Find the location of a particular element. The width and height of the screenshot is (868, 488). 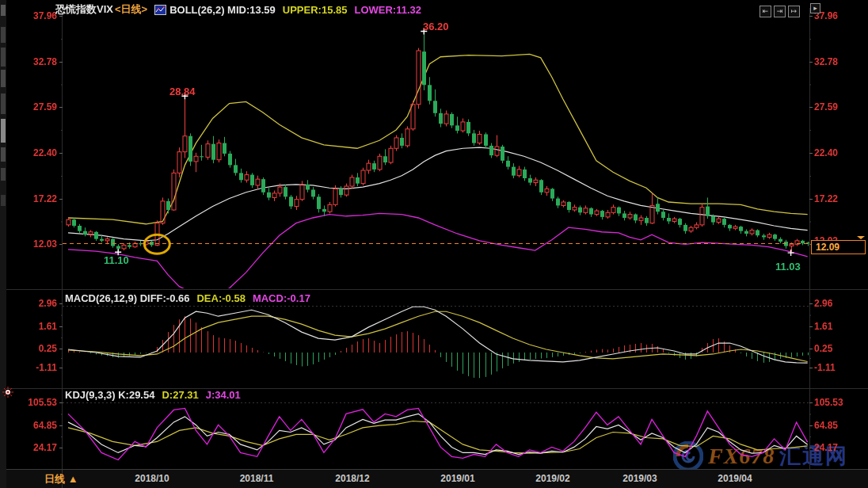

main-axis-label-left: 32.78 is located at coordinates (31, 62).